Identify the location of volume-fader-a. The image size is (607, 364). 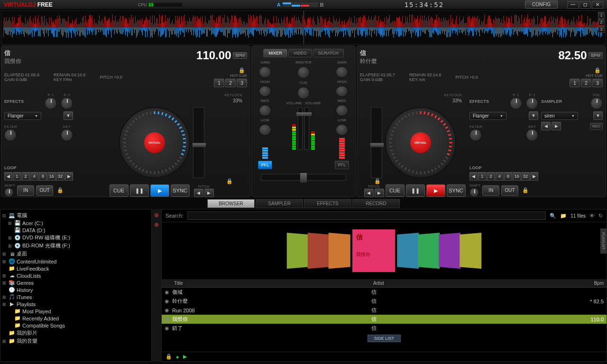
(300, 128).